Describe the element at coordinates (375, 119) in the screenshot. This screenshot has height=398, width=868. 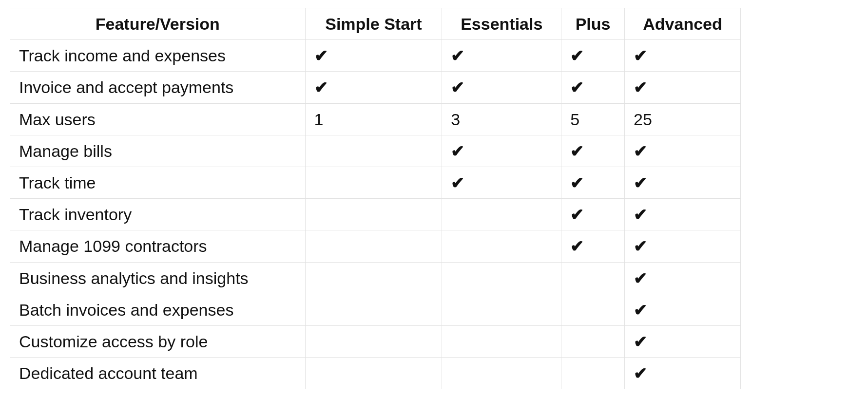
I see `table-row: Max users13525` at that location.